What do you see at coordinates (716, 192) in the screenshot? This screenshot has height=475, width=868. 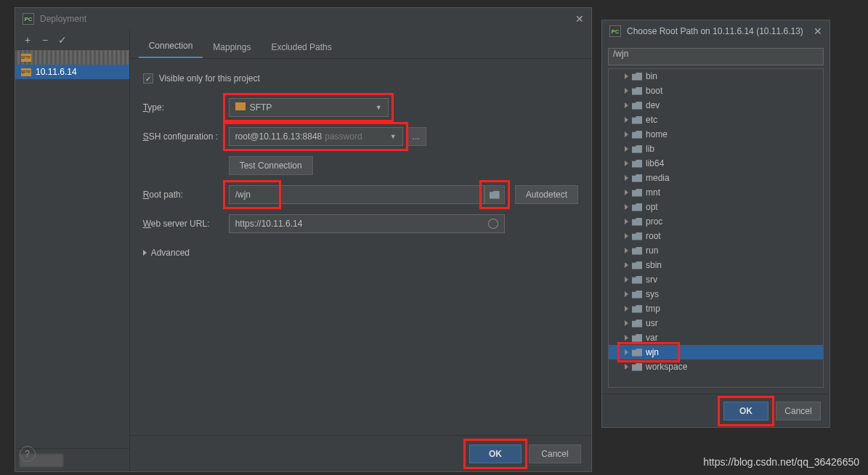 I see `tree-node: mnt` at bounding box center [716, 192].